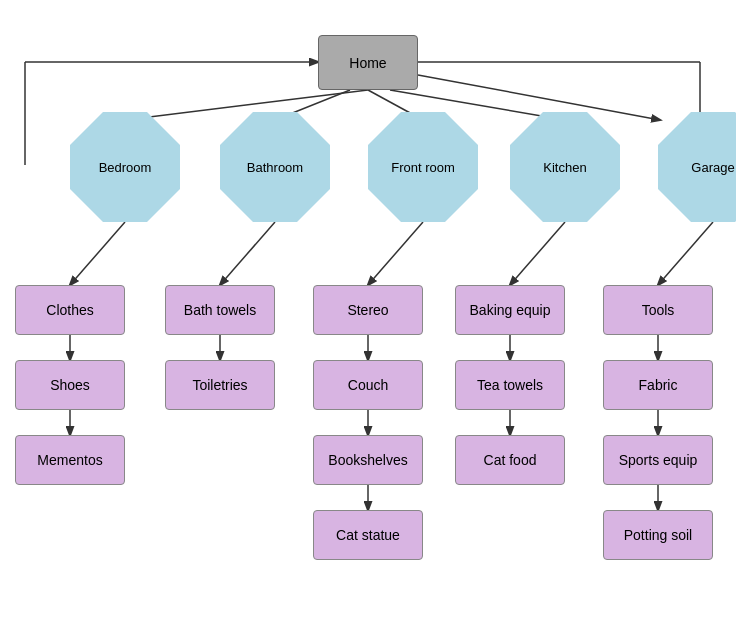 The height and width of the screenshot is (623, 736). Describe the element at coordinates (510, 460) in the screenshot. I see `cat-food-label: Cat food` at that location.